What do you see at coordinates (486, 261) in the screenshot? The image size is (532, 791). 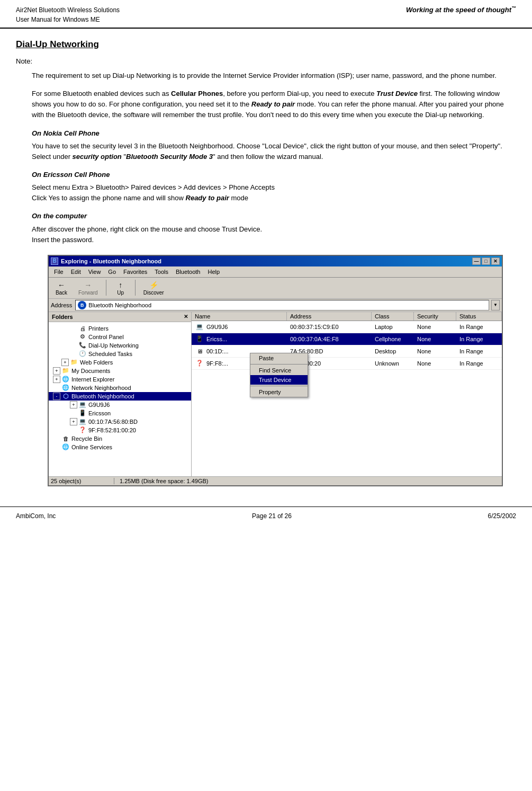 I see `maximize-button: □` at bounding box center [486, 261].